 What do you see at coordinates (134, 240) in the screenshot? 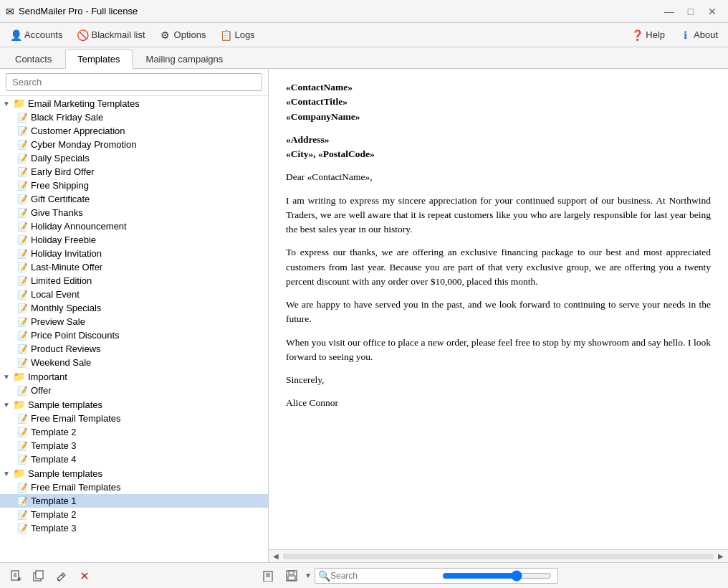
I see `list-item: 📝 Holiday Freebie` at bounding box center [134, 240].